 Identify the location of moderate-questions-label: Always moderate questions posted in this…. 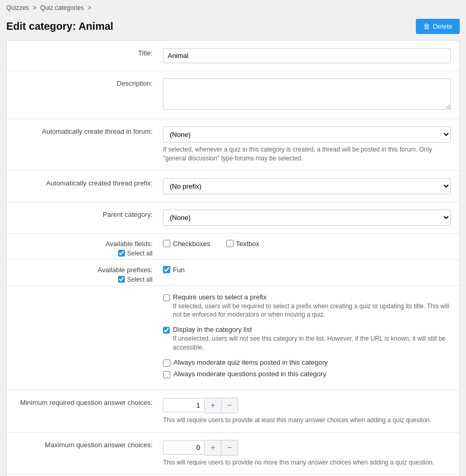
(250, 374).